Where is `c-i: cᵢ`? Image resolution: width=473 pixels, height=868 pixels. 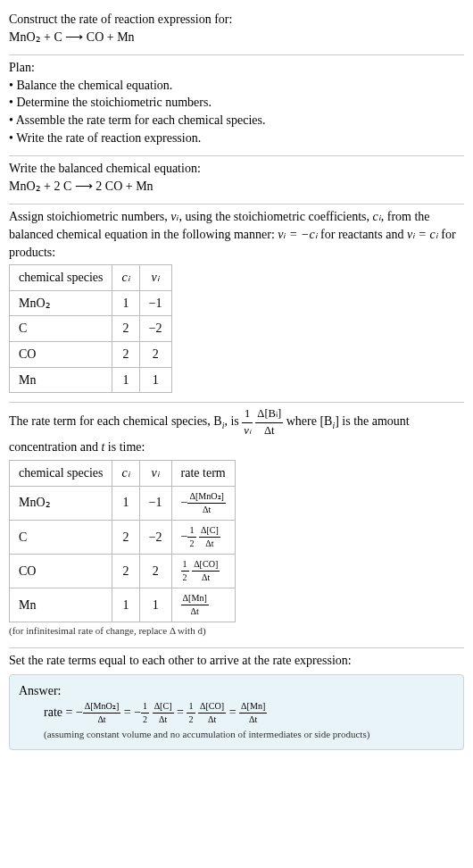 c-i: cᵢ is located at coordinates (377, 216).